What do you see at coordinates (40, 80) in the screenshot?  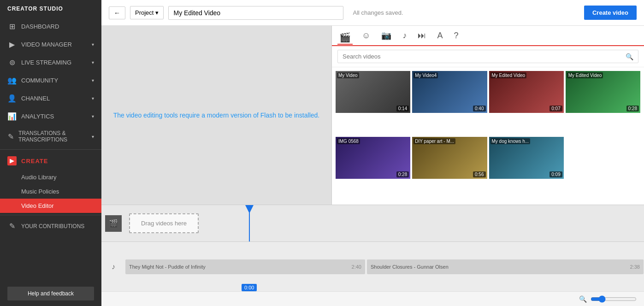 I see `sidebar-item-label: COMMUNITY` at bounding box center [40, 80].